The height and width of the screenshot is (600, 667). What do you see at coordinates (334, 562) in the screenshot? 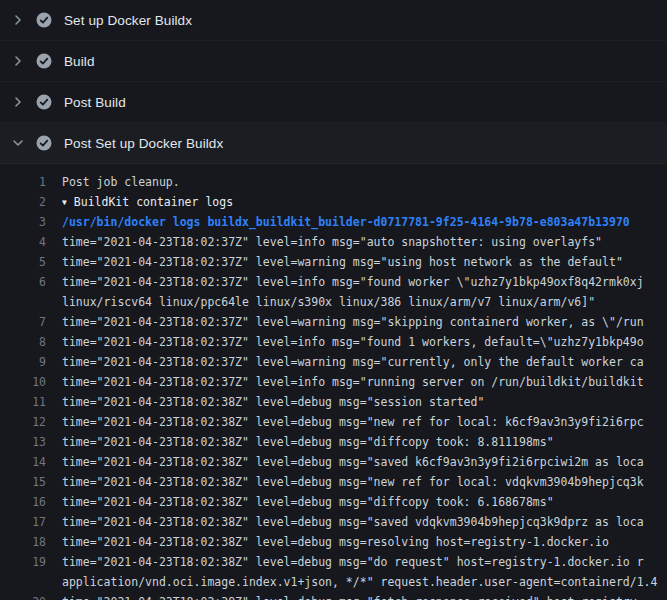
I see `log-line: 19time="2021-04-23T18:02:38Z" level=debu…` at bounding box center [334, 562].